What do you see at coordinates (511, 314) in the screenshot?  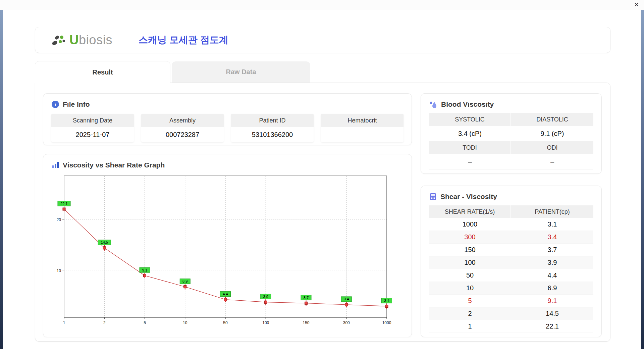 I see `table-row: 2 14.5` at bounding box center [511, 314].